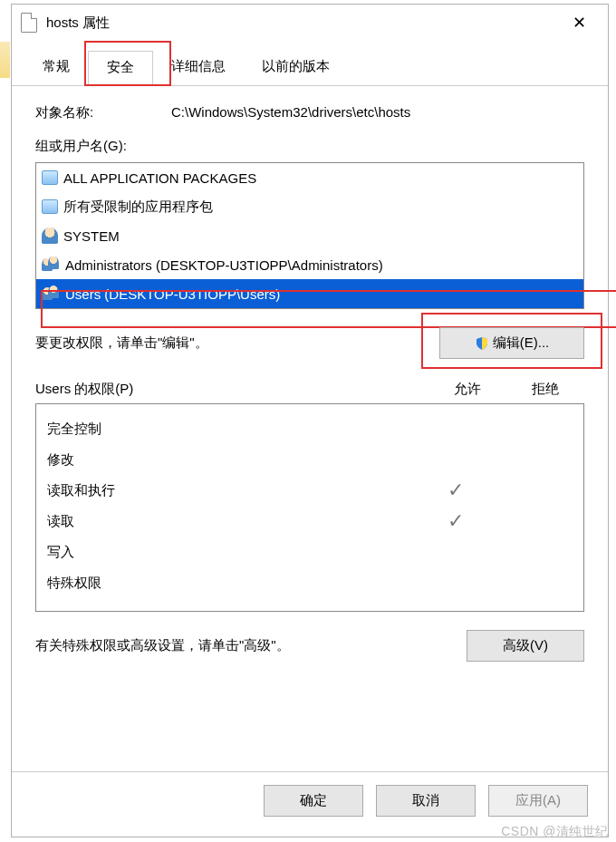 The height and width of the screenshot is (842, 616). Describe the element at coordinates (310, 236) in the screenshot. I see `list-item: SYSTEM` at that location.